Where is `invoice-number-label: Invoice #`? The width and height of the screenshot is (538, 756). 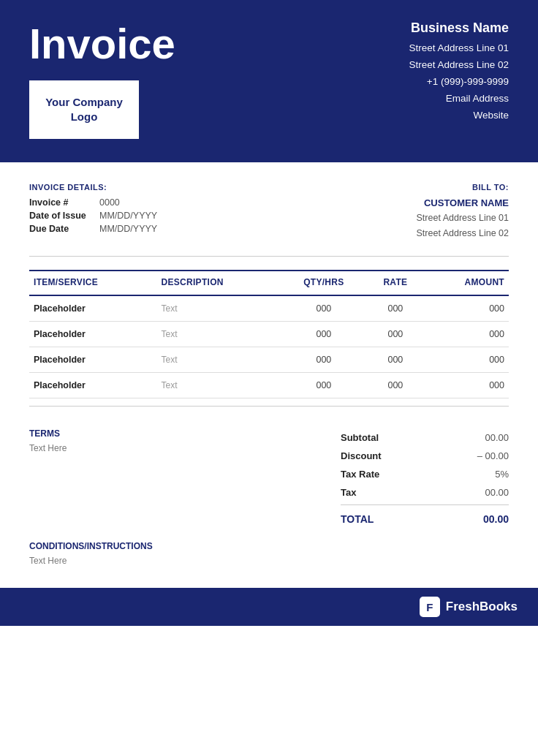
invoice-number-label: Invoice # is located at coordinates (58, 203).